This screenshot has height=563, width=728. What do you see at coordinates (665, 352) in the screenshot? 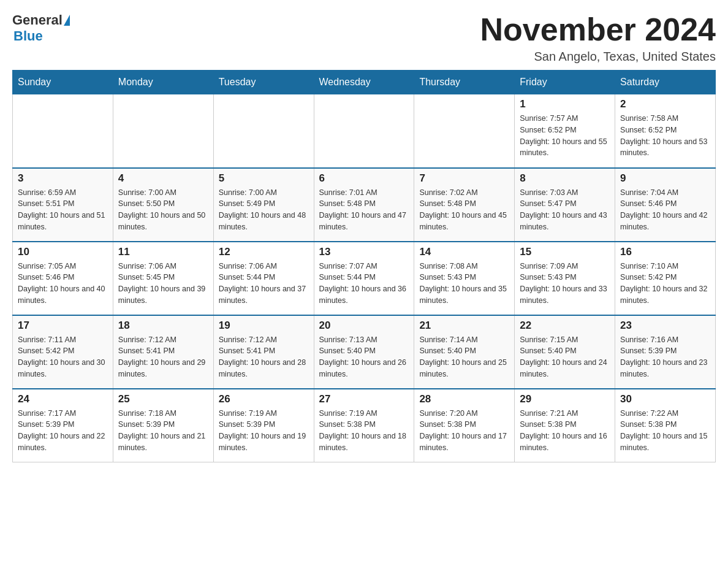
I see `calendar-cell: 23Sunrise: 7:16 AMSunset: 5:39 PMDayligh…` at bounding box center [665, 352].